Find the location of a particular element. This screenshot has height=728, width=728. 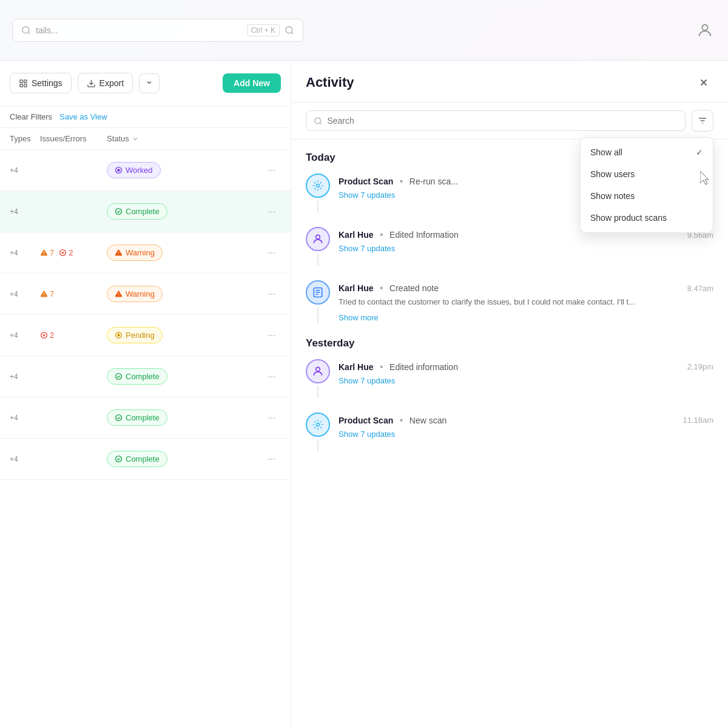

activity-content: Karl Hue • Edited information 2.19pm Sho… is located at coordinates (526, 379).